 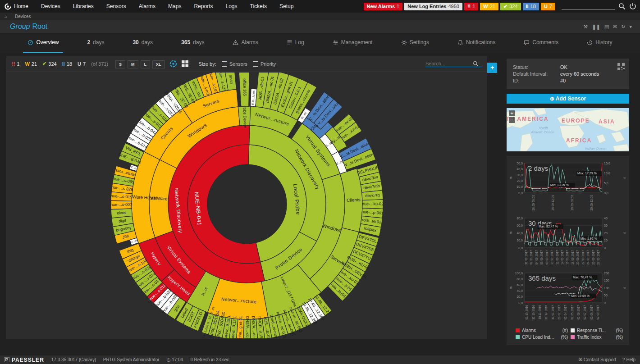 What do you see at coordinates (562, 258) in the screenshot?
I see `svg-text: 14.09.2017` at bounding box center [562, 258].